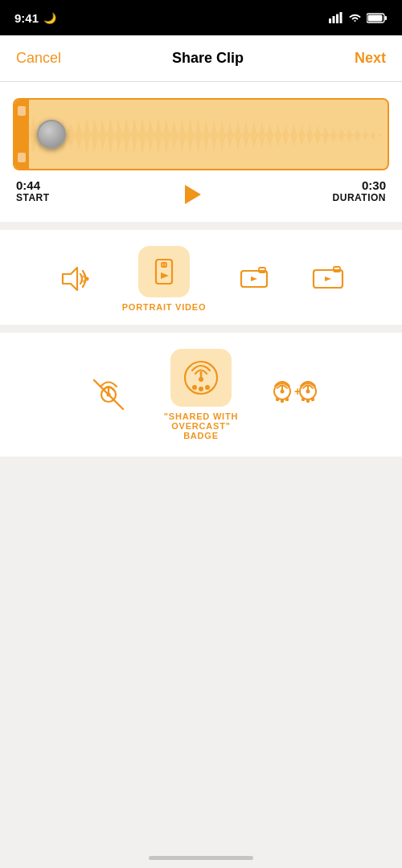 Image resolution: width=402 pixels, height=868 pixels. I want to click on overcast-badge-icon-box, so click(201, 378).